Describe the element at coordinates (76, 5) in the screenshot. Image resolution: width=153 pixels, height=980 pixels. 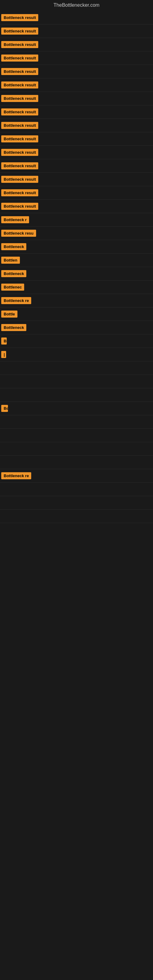
I see `site-title: TheBottlenecker.com` at that location.